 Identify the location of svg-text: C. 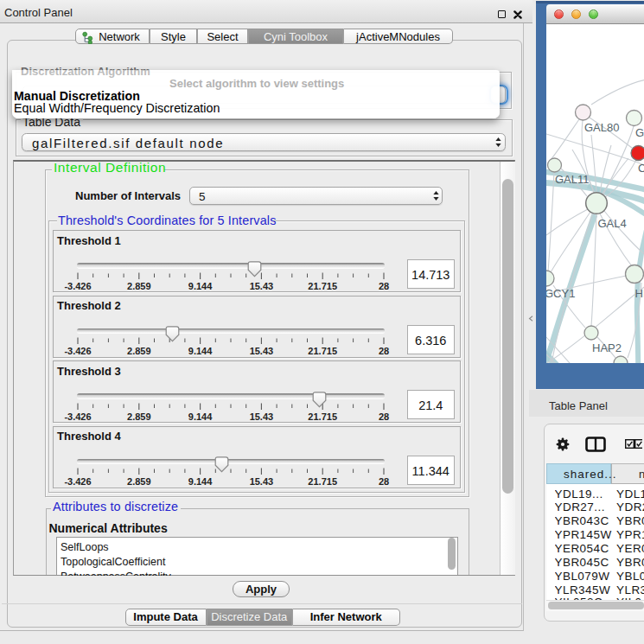
(641, 168).